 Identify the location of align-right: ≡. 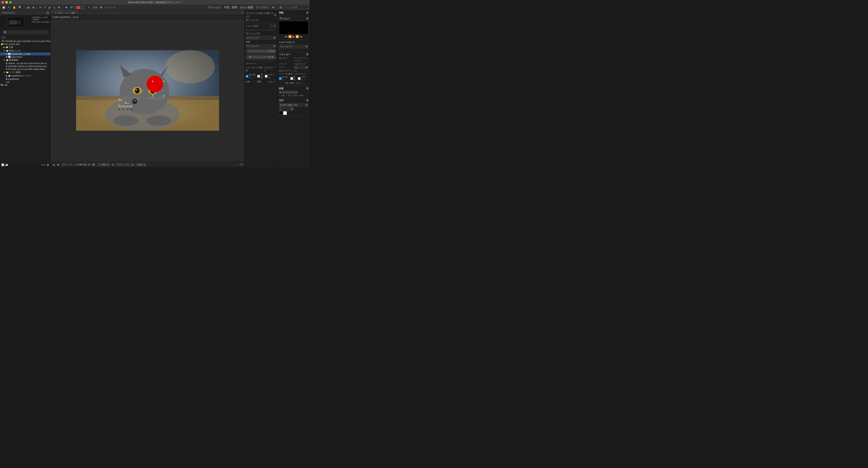
(287, 92).